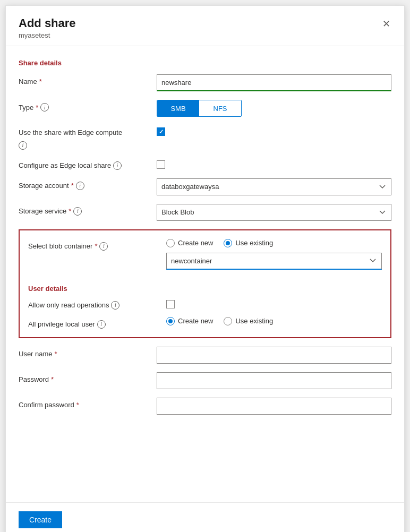 This screenshot has height=532, width=410. What do you see at coordinates (220, 108) in the screenshot?
I see `nfs-toggle-button: NFS` at bounding box center [220, 108].